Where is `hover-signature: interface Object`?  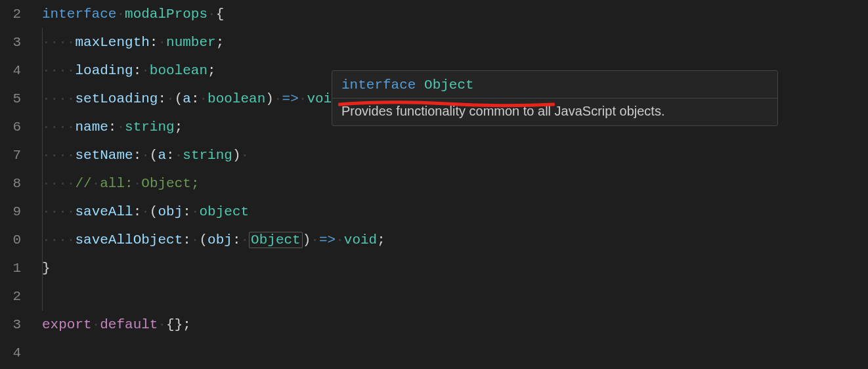
hover-signature: interface Object is located at coordinates (555, 84).